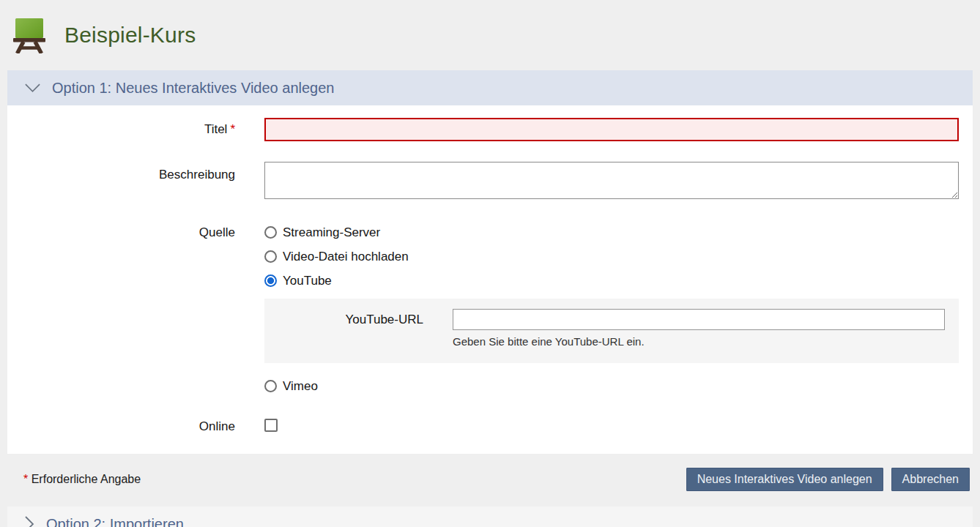  What do you see at coordinates (612, 256) in the screenshot?
I see `radio-row-video-upload: Video-Datei hochladen` at bounding box center [612, 256].